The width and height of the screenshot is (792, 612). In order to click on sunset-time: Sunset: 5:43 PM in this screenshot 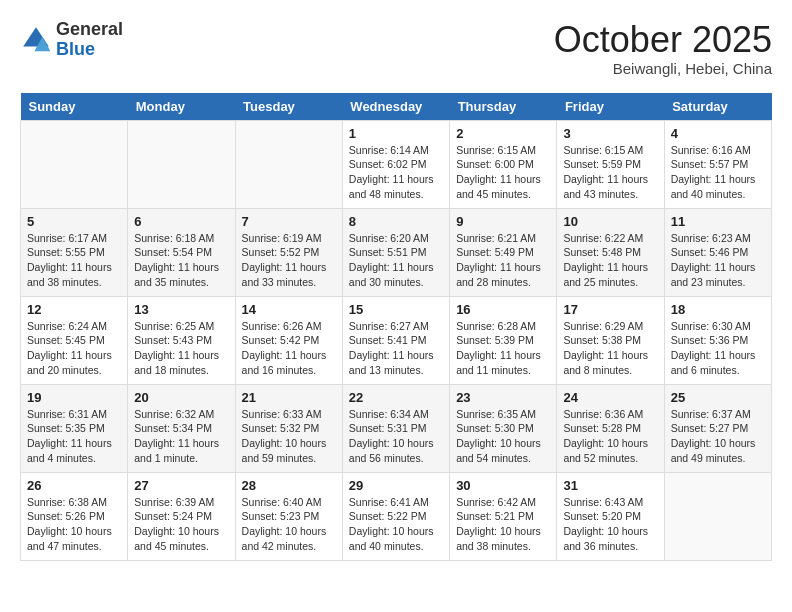, I will do `click(181, 340)`.